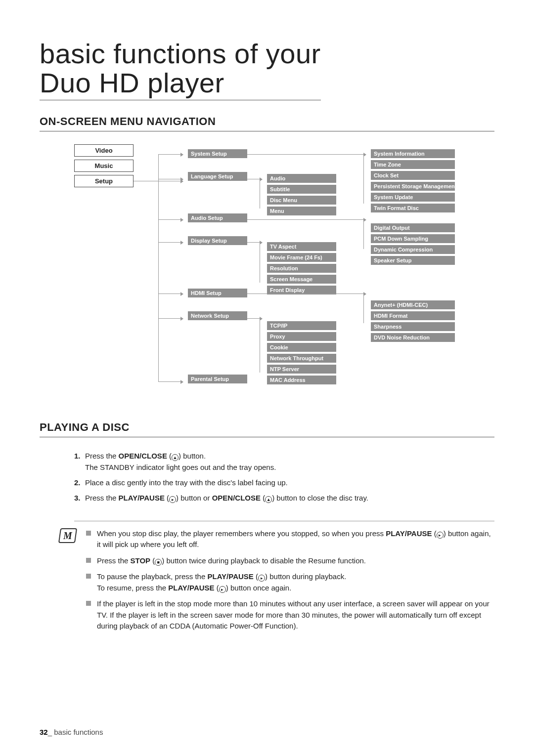 The width and height of the screenshot is (534, 756). I want to click on step-1: 1. Press the OPEN/CLOSE (▲) button. The …, so click(284, 462).